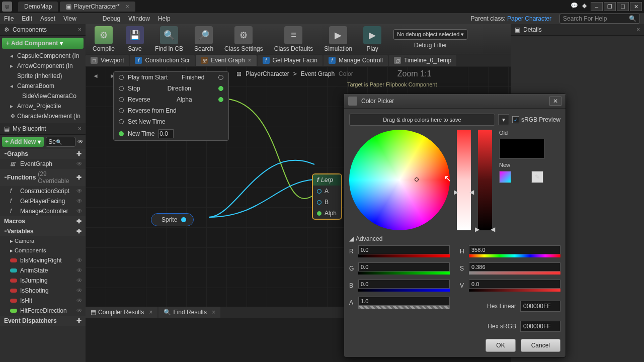 This screenshot has height=362, width=644. What do you see at coordinates (9, 19) in the screenshot?
I see `menu-file: File` at bounding box center [9, 19].